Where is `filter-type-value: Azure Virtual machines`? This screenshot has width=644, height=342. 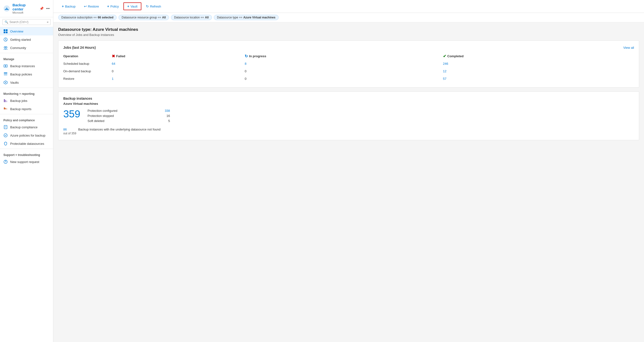 filter-type-value: Azure Virtual machines is located at coordinates (260, 18).